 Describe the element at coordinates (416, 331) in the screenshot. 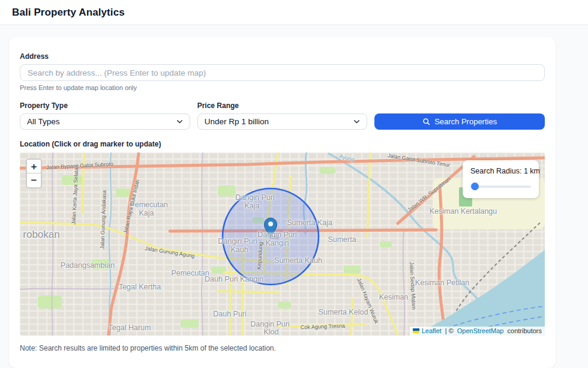

I see `ukraine-flag-icon` at that location.